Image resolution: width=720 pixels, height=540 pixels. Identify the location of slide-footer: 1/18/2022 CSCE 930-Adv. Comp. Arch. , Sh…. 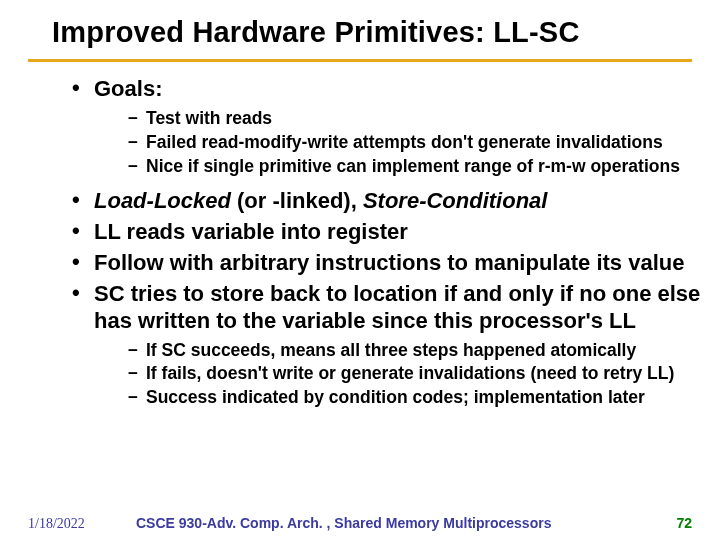
(360, 524).